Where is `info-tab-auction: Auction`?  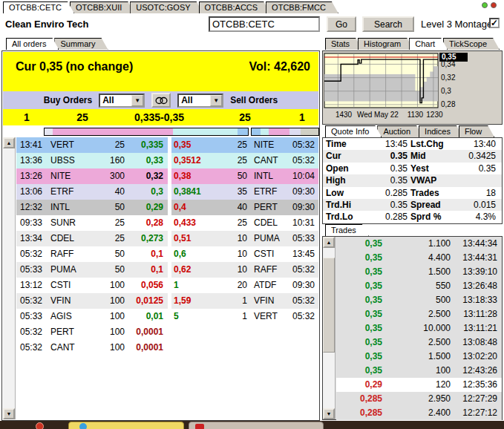
info-tab-auction: Auction is located at coordinates (400, 131).